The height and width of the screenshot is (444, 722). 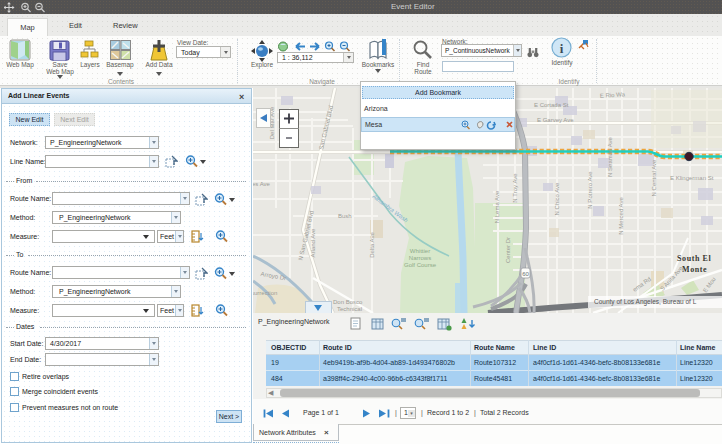 What do you see at coordinates (497, 206) in the screenshot?
I see `svg-text: N Lema Ave` at bounding box center [497, 206].